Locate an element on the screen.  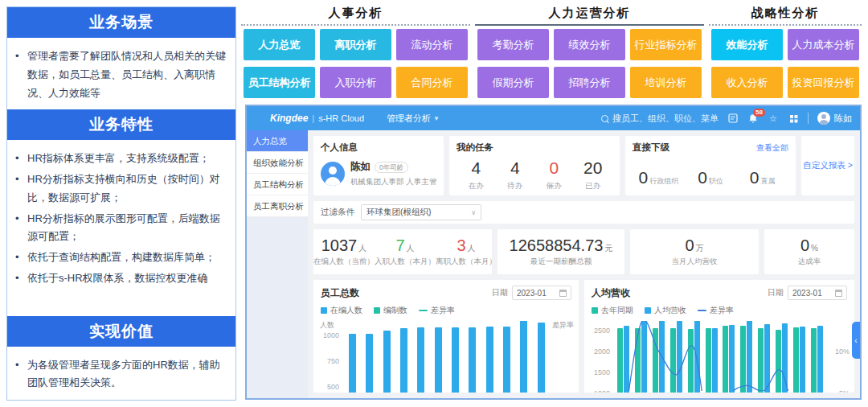
nav-menu-manager-analysis: 管理者分析 ▼ is located at coordinates (413, 119).